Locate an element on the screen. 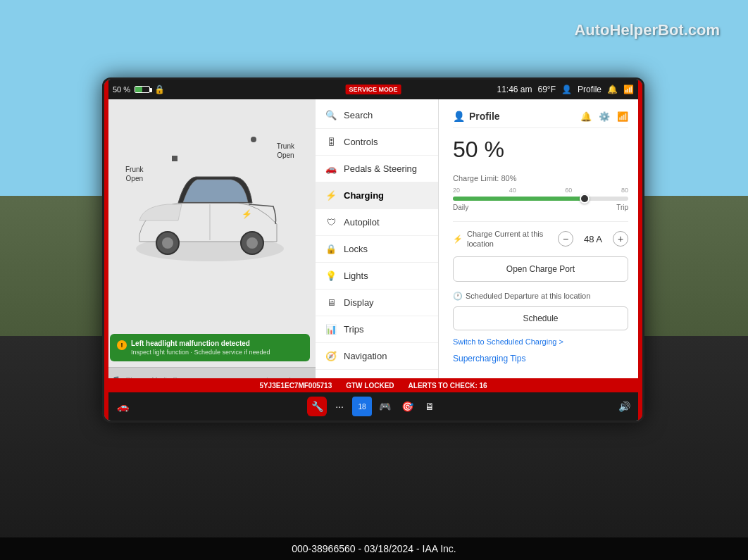  nav-item-lights: 💡 Lights is located at coordinates (377, 276).